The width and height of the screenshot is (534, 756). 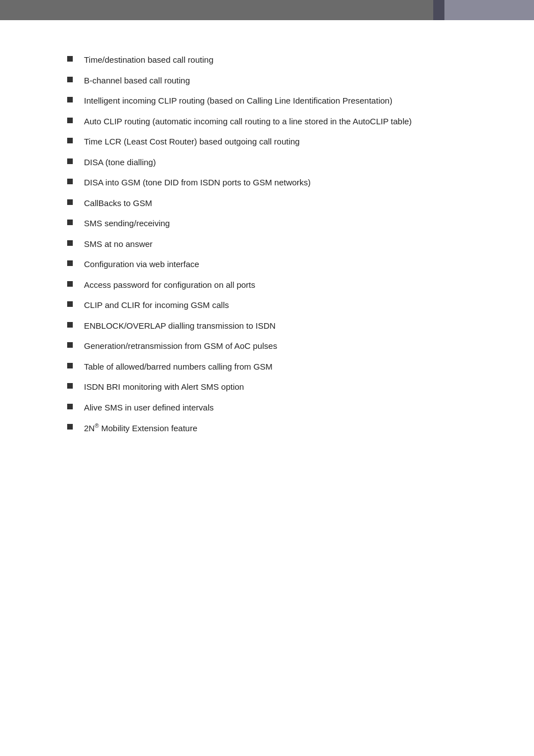 I want to click on list-item: 2N® Mobility Extension feature, so click(x=278, y=428).